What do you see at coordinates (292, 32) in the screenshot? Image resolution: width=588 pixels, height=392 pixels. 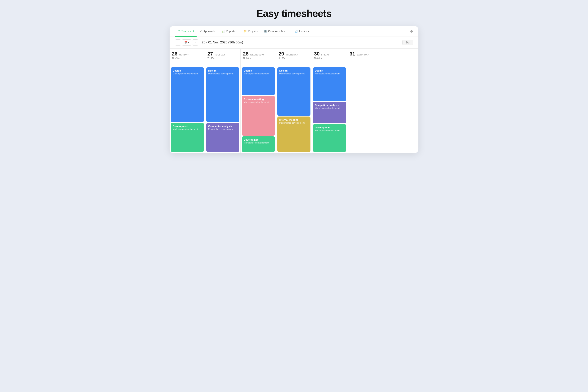 I see `nav-tabs: ⏱ Timesheet ✓ Approvals 📊 Reports ▾ 📁 Pr…` at bounding box center [292, 32].